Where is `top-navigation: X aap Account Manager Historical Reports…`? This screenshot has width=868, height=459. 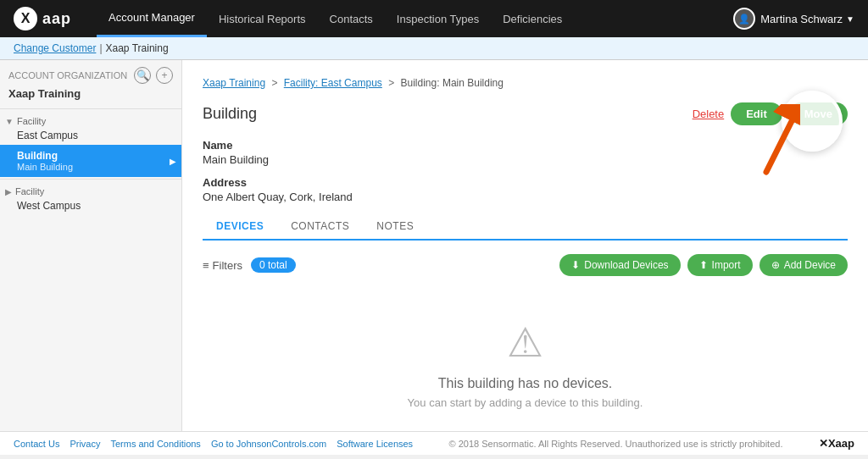
top-navigation: X aap Account Manager Historical Reports… is located at coordinates (434, 19).